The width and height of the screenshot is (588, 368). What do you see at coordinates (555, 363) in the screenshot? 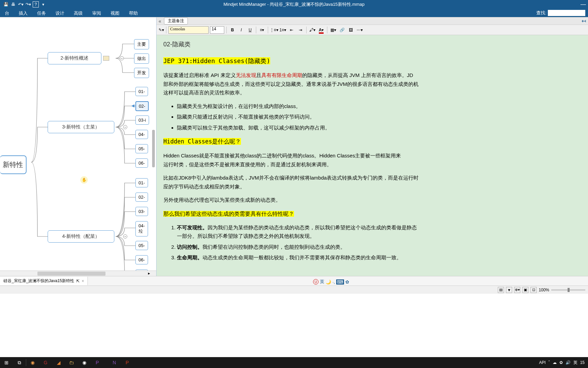
I see `tray-icon: ☁` at bounding box center [555, 363].